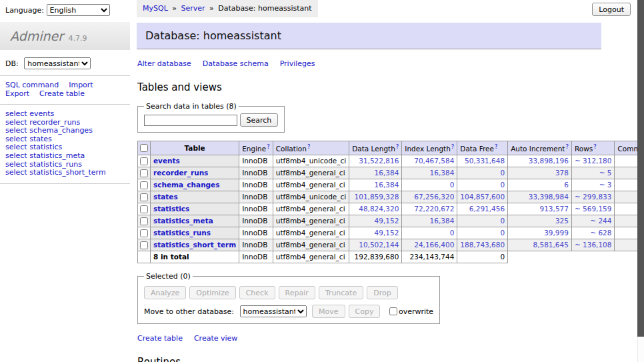 This screenshot has width=644, height=362. What do you see at coordinates (32, 85) in the screenshot?
I see `sidebar-action-link: SQL command` at bounding box center [32, 85].